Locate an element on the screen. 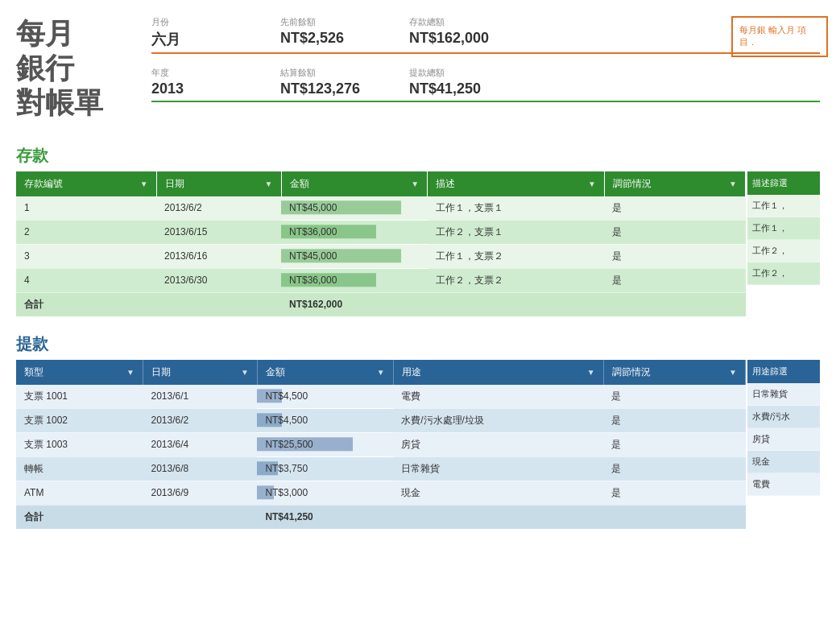 The height and width of the screenshot is (644, 836). deposit-id-cell: 3 is located at coordinates (86, 256).